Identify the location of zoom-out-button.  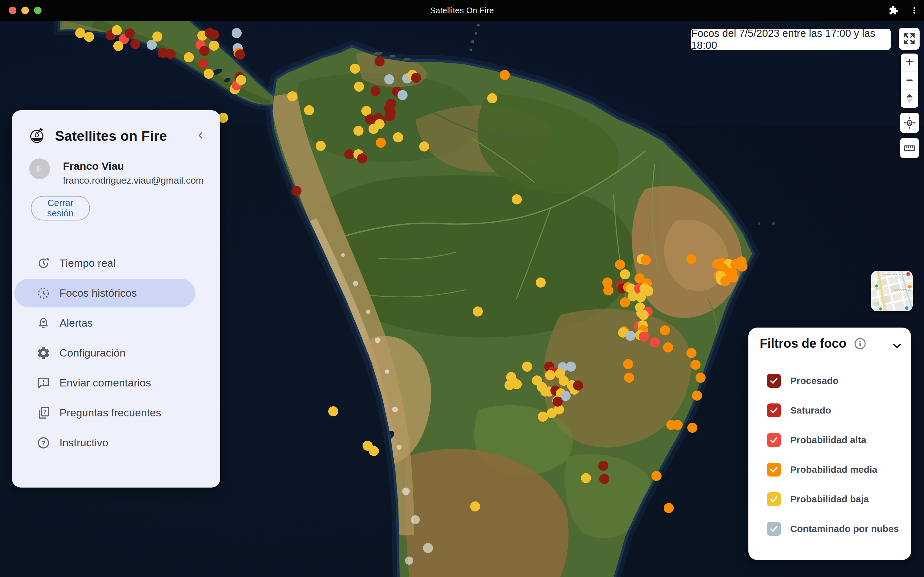
(910, 81).